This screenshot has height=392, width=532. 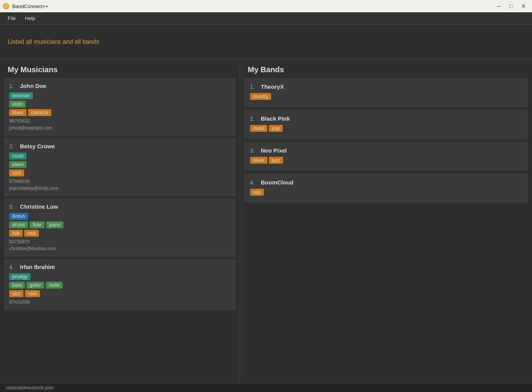 I want to click on card-name-betsy-crowe: Betsy Crowe, so click(x=38, y=146).